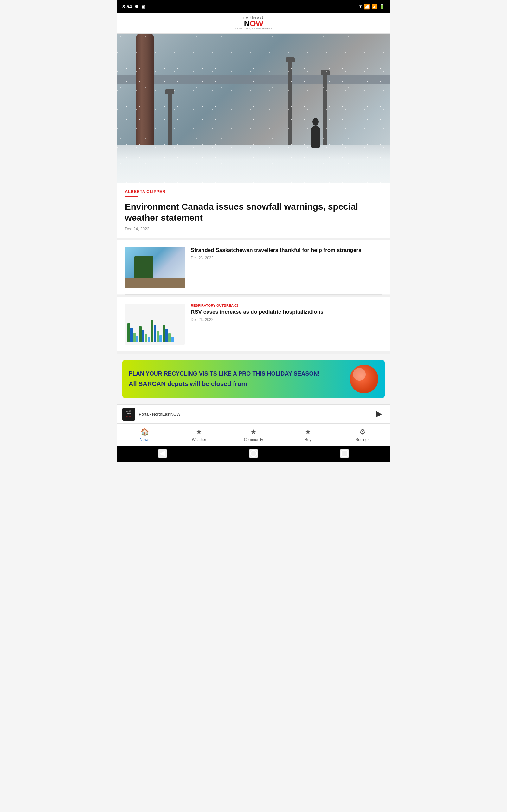 The image size is (507, 812). What do you see at coordinates (253, 454) in the screenshot?
I see `home-button` at bounding box center [253, 454].